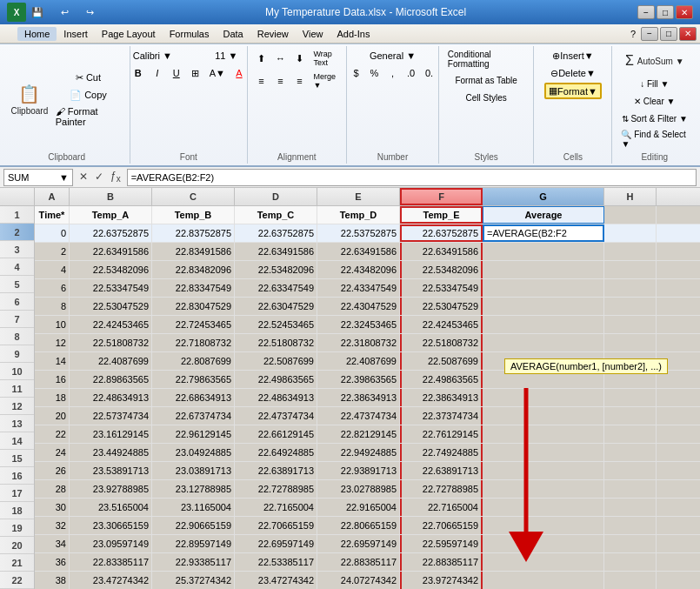 The height and width of the screenshot is (589, 700). I want to click on cell-g4, so click(543, 270).